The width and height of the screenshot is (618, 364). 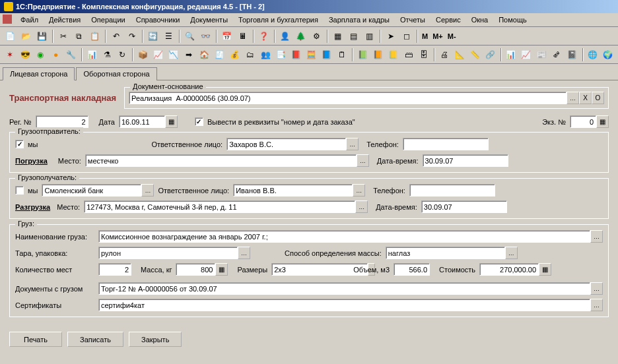 I want to click on sender-dt-input, so click(x=465, y=161).